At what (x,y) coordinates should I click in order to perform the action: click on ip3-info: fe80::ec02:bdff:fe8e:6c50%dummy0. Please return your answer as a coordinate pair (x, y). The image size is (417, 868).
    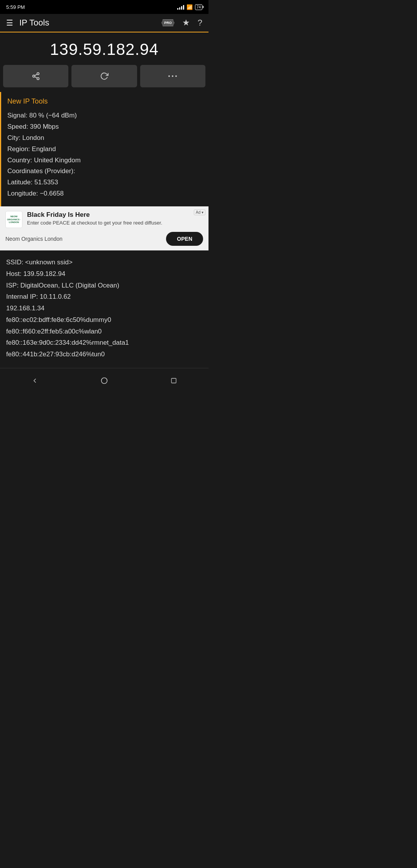
    Looking at the image, I should click on (104, 320).